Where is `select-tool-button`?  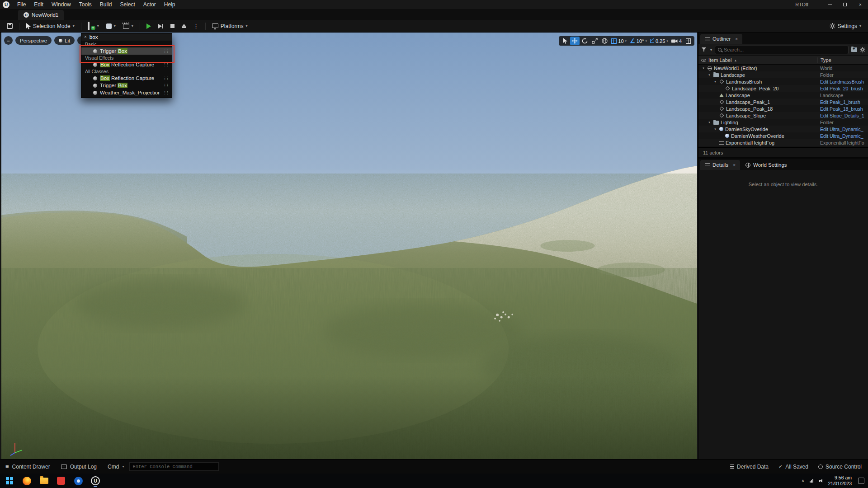 select-tool-button is located at coordinates (565, 41).